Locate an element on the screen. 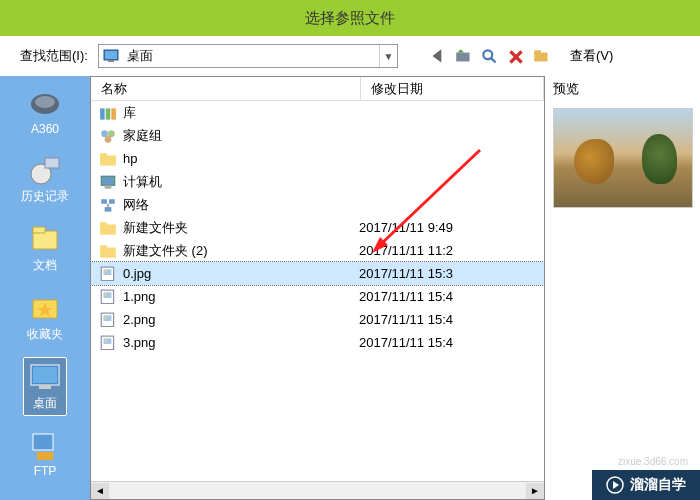 The width and height of the screenshot is (700, 500). sidebar-item-ftp: FTP is located at coordinates (45, 454).